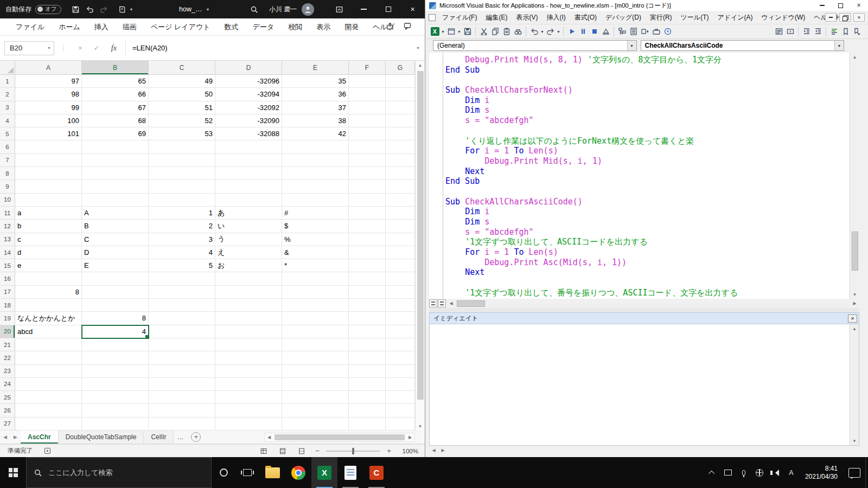  I want to click on cell-E3: 37, so click(316, 108).